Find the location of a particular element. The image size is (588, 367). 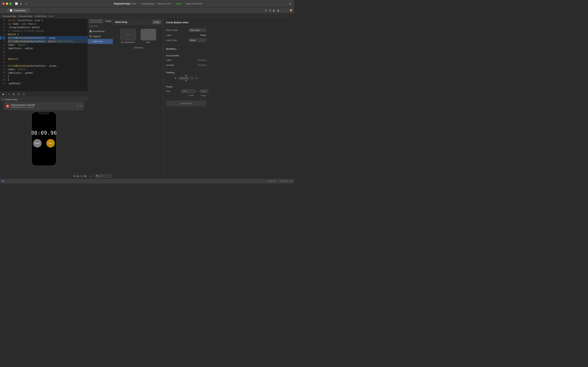

zoom-fit-icon: ⊡ is located at coordinates (82, 176).